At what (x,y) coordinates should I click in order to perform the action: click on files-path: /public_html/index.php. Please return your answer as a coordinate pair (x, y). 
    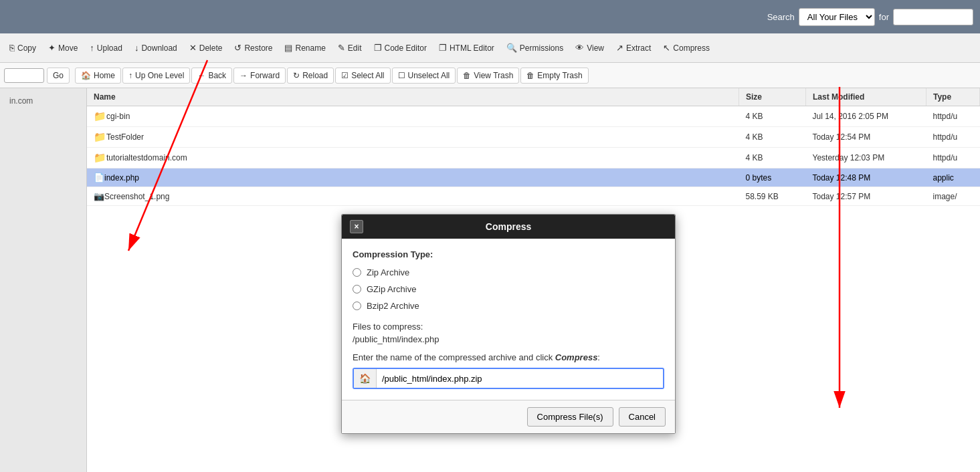
    Looking at the image, I should click on (508, 340).